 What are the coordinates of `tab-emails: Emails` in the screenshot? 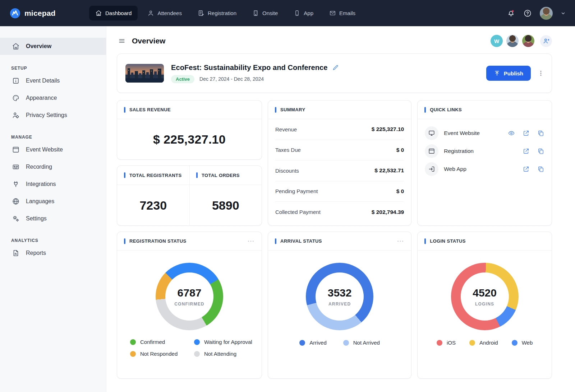 It's located at (342, 13).